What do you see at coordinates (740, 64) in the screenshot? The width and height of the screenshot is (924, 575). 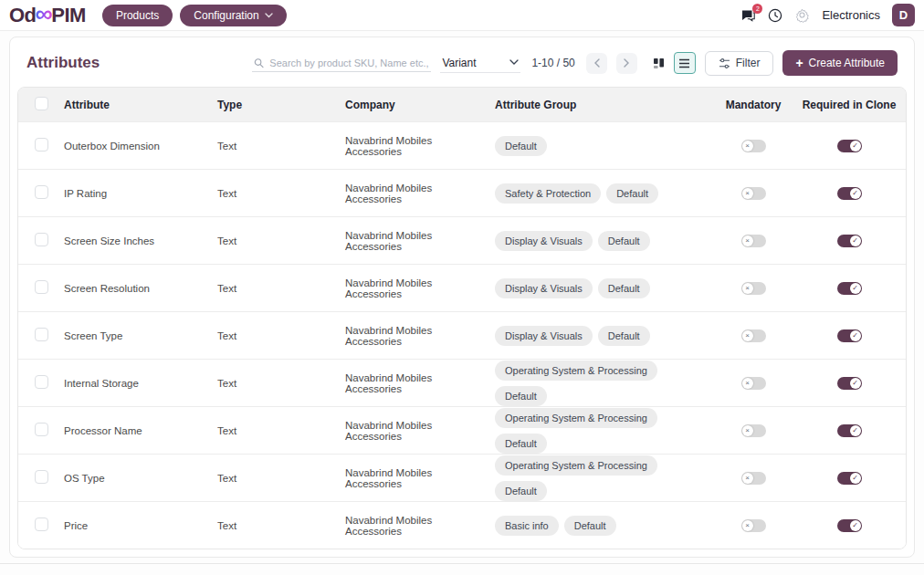 I see `filter-button: Filter` at bounding box center [740, 64].